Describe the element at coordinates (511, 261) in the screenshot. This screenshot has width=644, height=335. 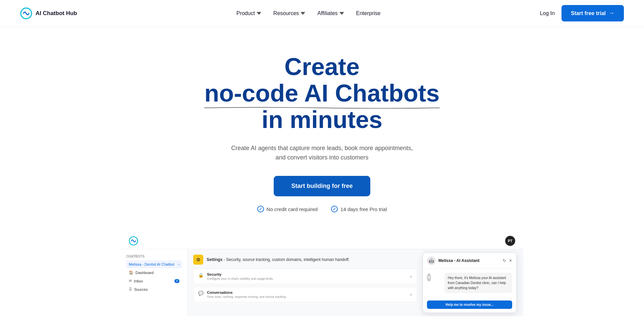
I see `close-icon: ✕` at that location.